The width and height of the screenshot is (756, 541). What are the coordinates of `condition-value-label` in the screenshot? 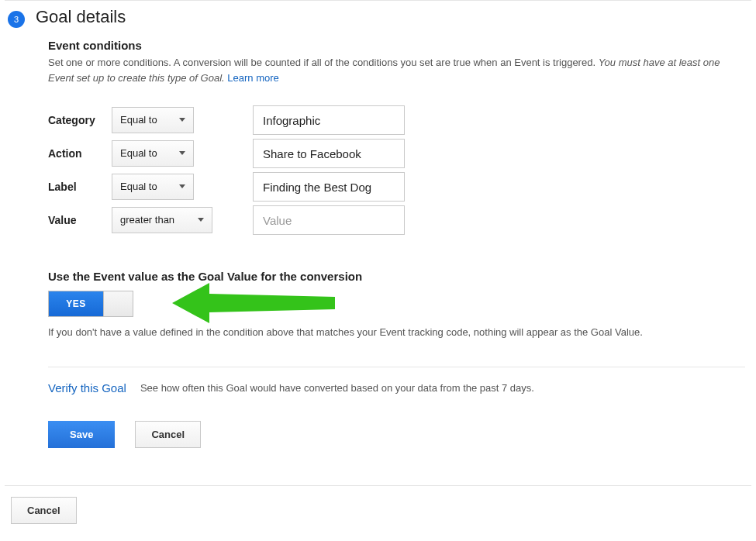 It's located at (329, 187).